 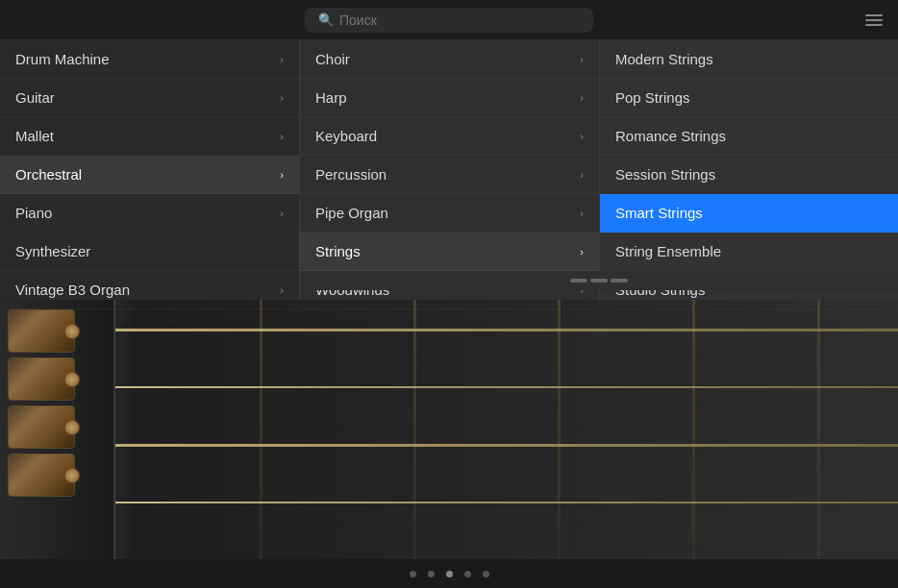 What do you see at coordinates (599, 281) in the screenshot?
I see `scroll-indicator` at bounding box center [599, 281].